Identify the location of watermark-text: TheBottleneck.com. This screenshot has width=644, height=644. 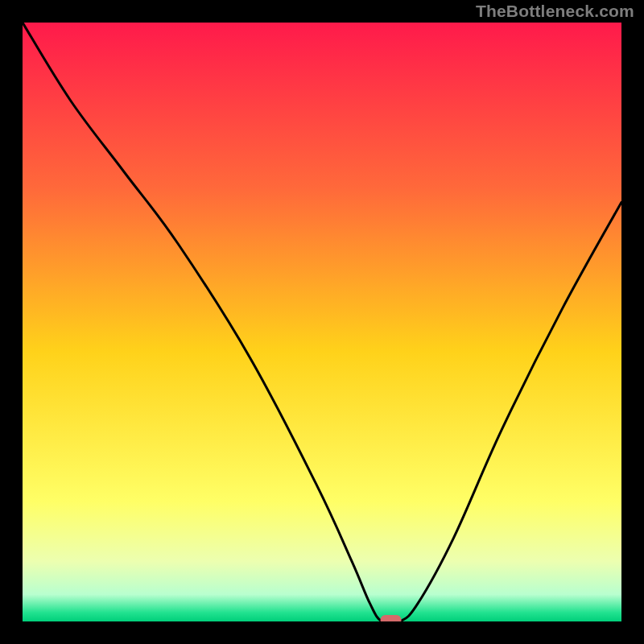
(555, 11).